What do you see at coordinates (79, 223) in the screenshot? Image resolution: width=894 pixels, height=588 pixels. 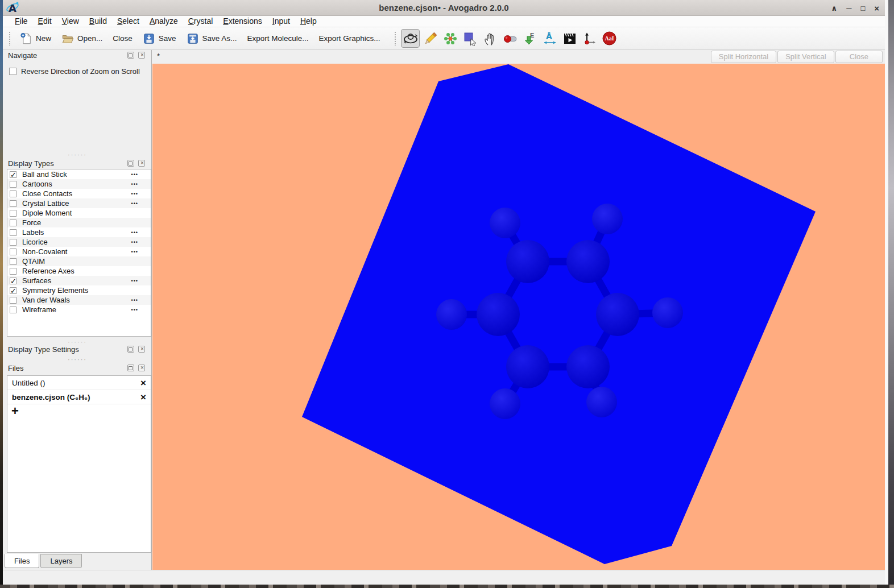 I see `display-type-row: Force` at bounding box center [79, 223].